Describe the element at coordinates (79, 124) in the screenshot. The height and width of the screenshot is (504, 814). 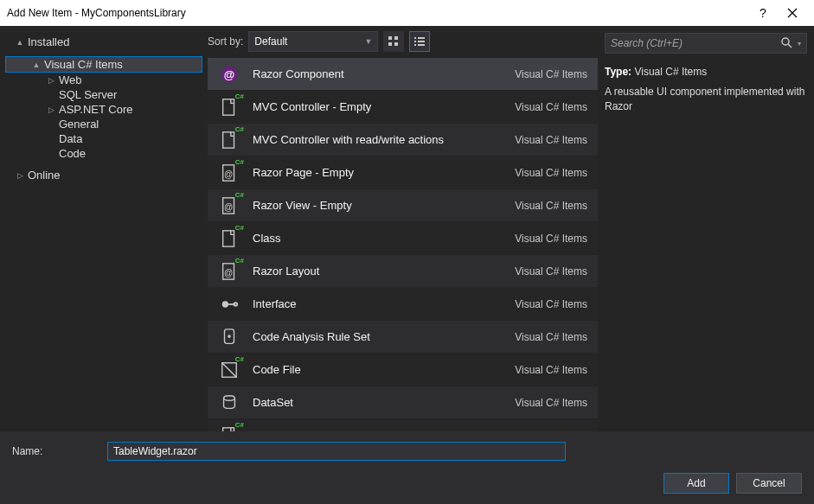
I see `tree-label: General` at that location.